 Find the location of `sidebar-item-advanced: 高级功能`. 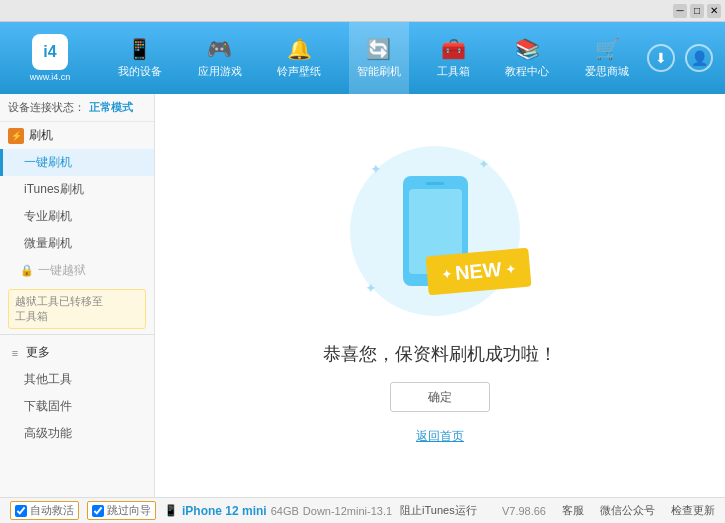

sidebar-item-advanced: 高级功能 is located at coordinates (77, 434).